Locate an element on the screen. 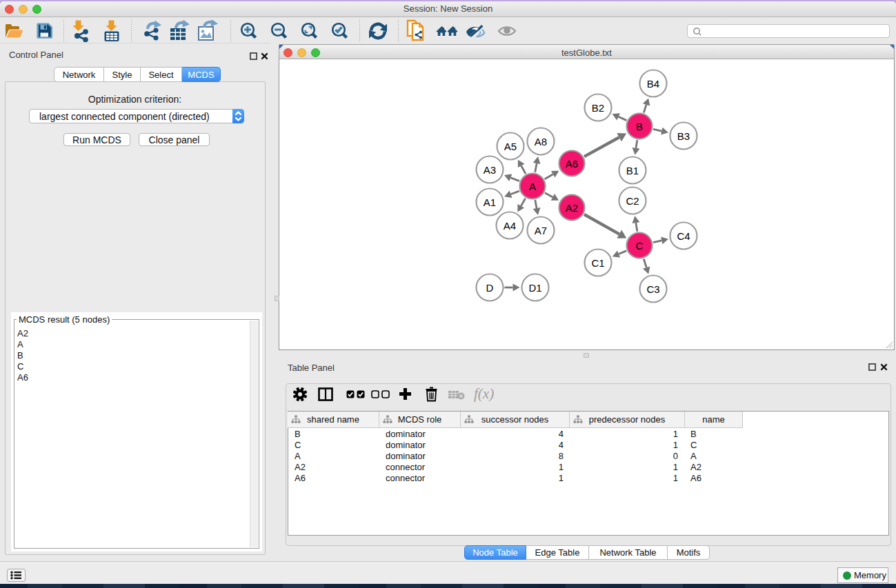 Image resolution: width=896 pixels, height=588 pixels. svg-text: C1 is located at coordinates (597, 263).